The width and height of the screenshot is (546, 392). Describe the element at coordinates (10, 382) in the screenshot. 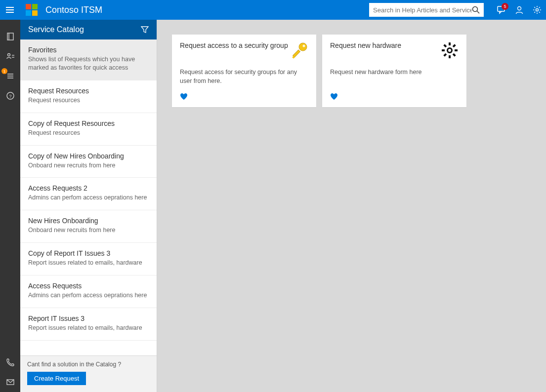

I see `mail-icon` at that location.